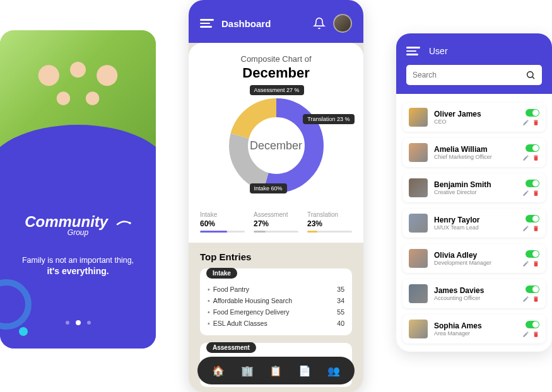 The height and width of the screenshot is (392, 552). Describe the element at coordinates (475, 117) in the screenshot. I see `user-info: Oliver James CEO` at that location.